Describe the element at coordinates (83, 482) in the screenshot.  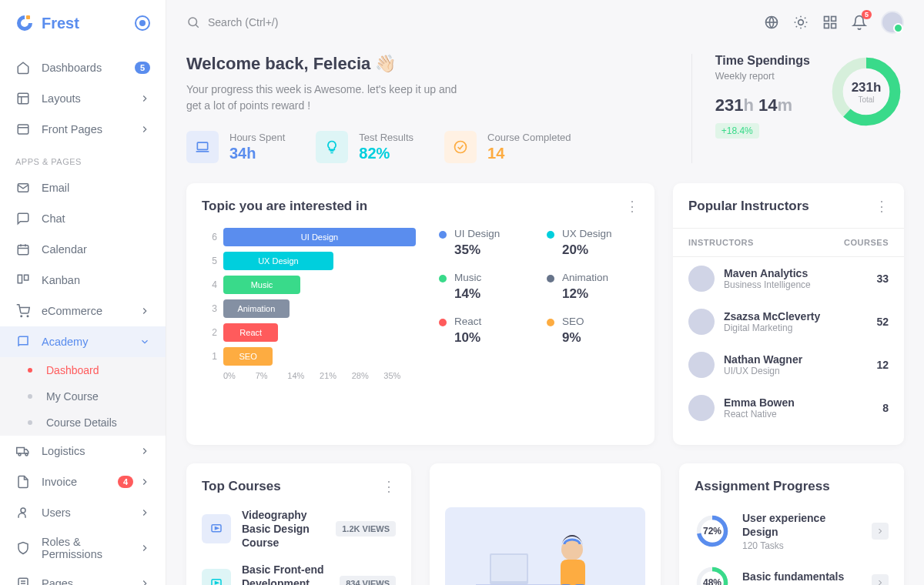
I see `nav-invoice: Invoice4` at that location.